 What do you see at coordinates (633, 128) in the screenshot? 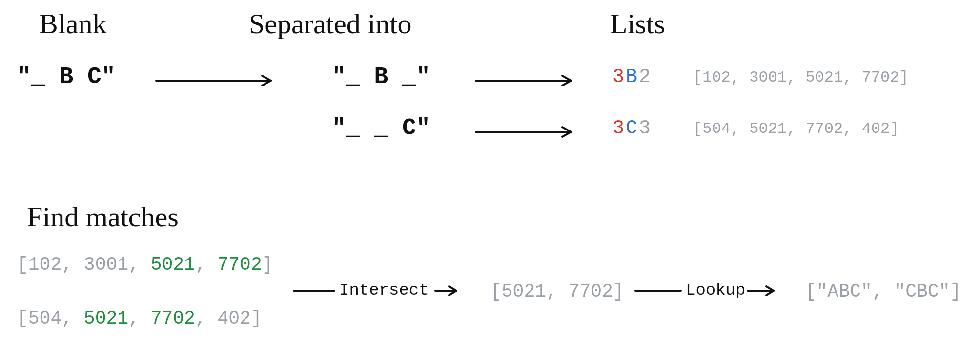
I see `code-row2: 3C3` at bounding box center [633, 128].